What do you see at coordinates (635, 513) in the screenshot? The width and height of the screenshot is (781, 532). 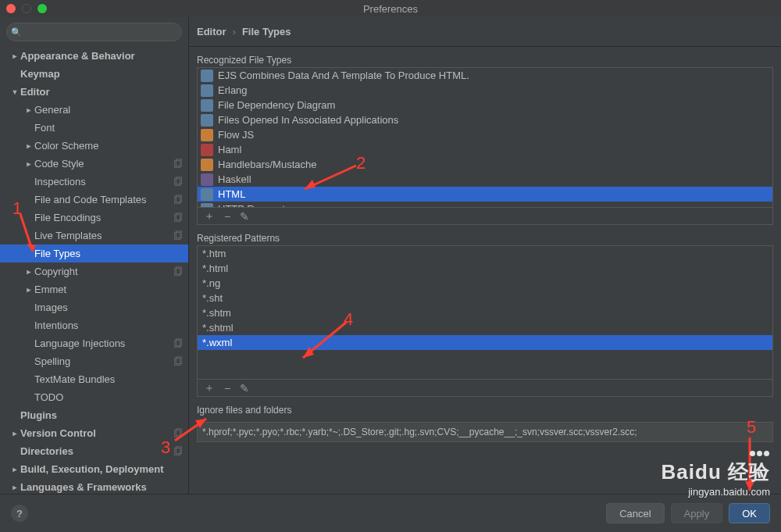 I see `cancel-button: Cancel` at bounding box center [635, 513].